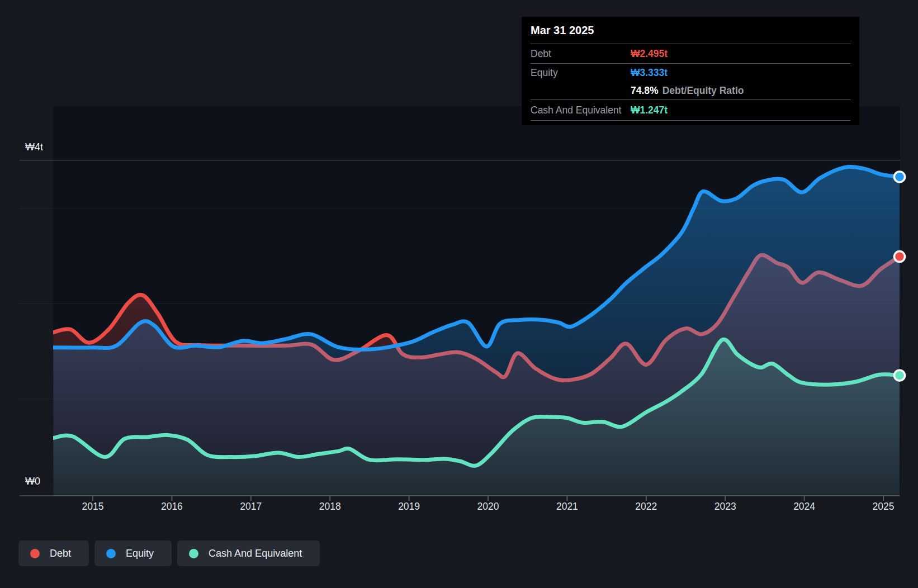 This screenshot has width=918, height=588. What do you see at coordinates (35, 553) in the screenshot?
I see `debt-dot-icon` at bounding box center [35, 553].